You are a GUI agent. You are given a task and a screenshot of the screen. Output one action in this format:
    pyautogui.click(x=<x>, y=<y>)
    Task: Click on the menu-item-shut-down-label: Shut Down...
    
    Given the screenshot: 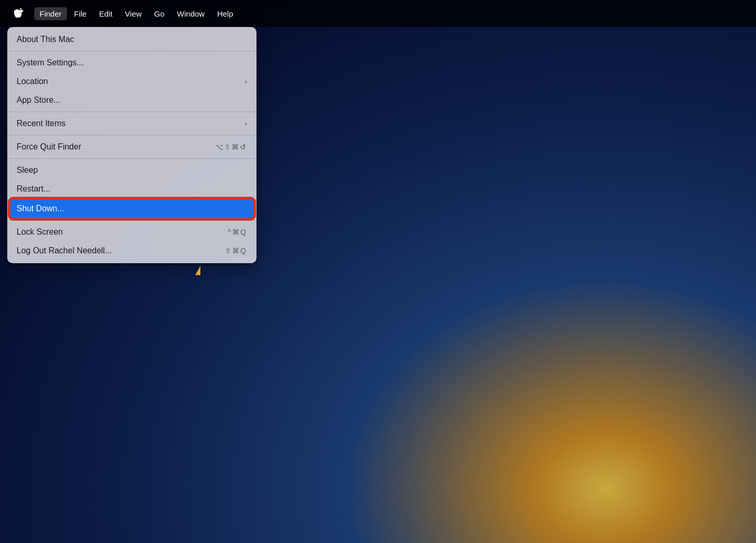 What is the action you would take?
    pyautogui.click(x=40, y=209)
    